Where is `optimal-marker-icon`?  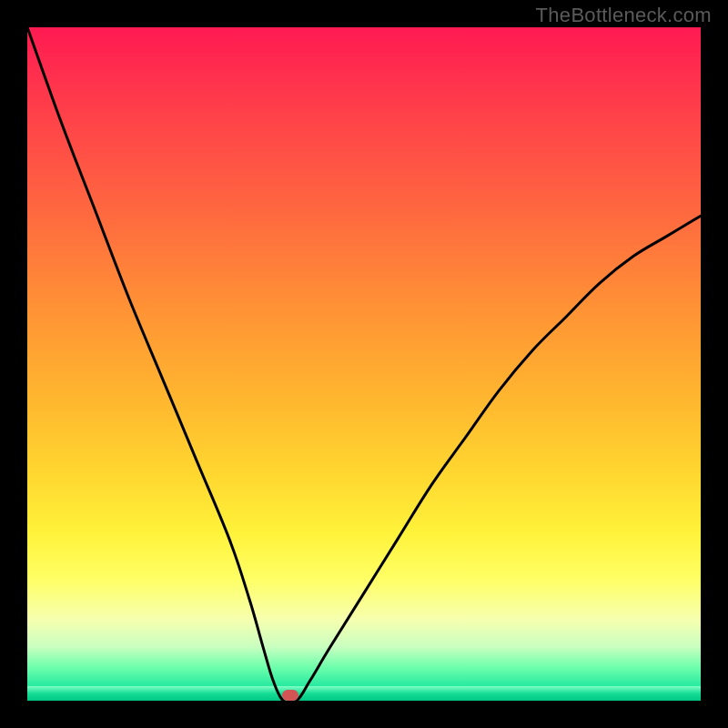
optimal-marker-icon is located at coordinates (290, 695).